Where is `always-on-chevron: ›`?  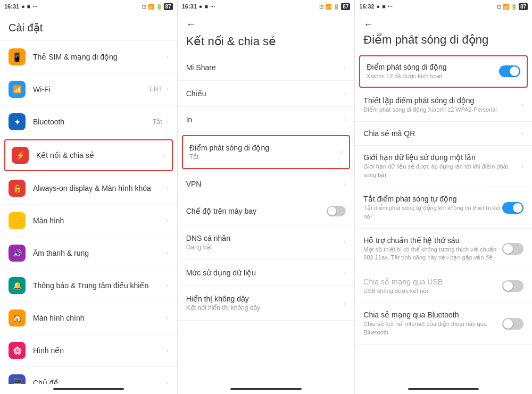
always-on-chevron: › is located at coordinates (168, 188).